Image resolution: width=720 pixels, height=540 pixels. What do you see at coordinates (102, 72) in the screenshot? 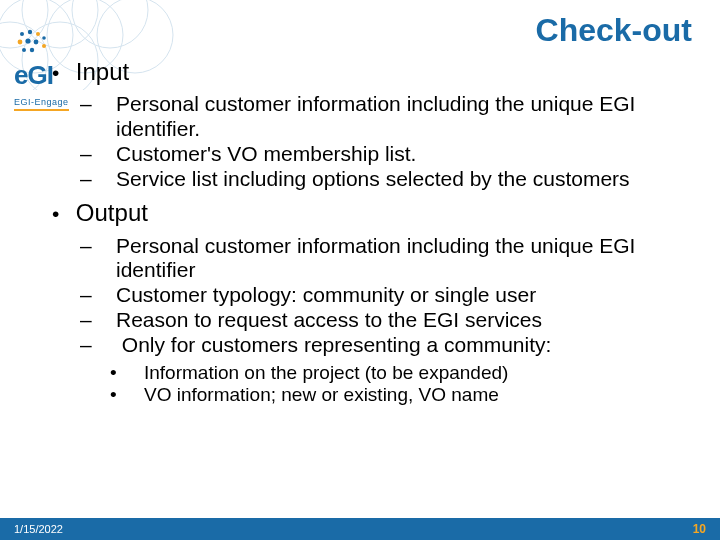
I see `section-label: Input` at bounding box center [102, 72].